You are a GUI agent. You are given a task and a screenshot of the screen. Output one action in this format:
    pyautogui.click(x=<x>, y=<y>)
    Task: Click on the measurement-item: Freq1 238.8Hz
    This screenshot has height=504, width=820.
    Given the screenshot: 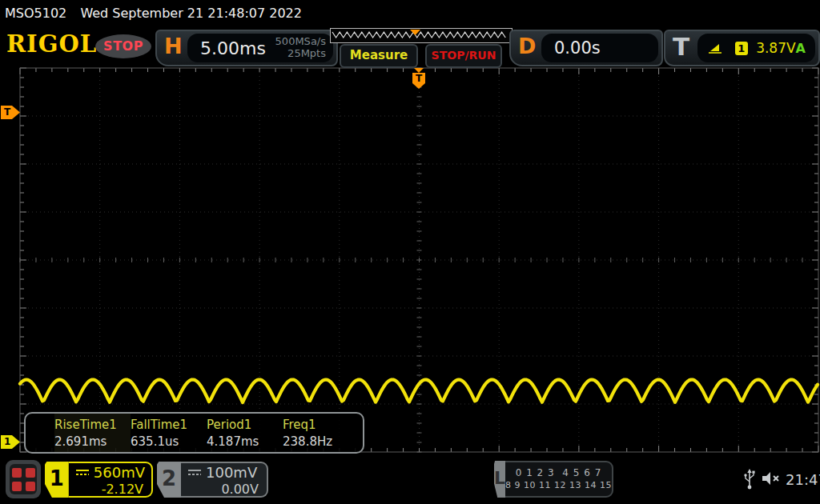 What is the action you would take?
    pyautogui.click(x=320, y=433)
    